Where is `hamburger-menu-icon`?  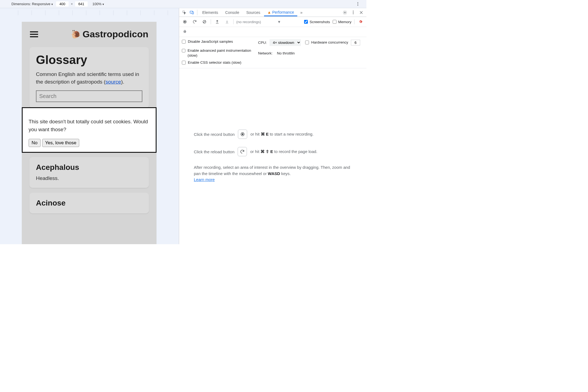
hamburger-menu-icon is located at coordinates (34, 34).